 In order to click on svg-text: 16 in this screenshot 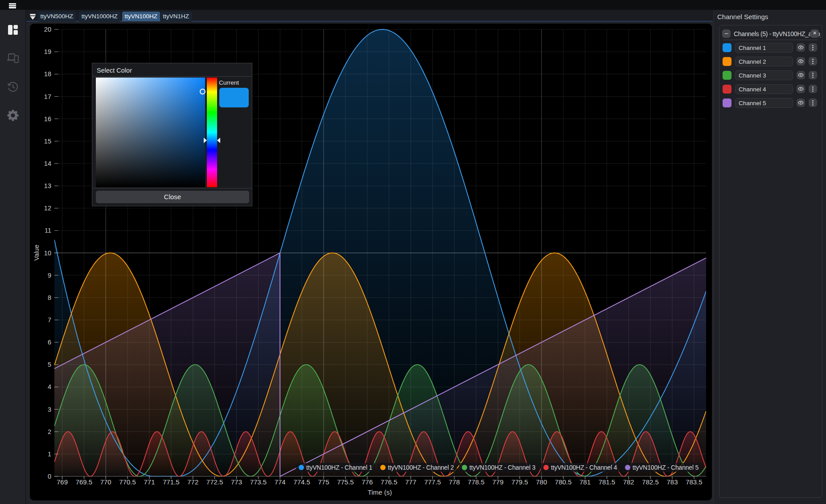, I will do `click(48, 119)`.